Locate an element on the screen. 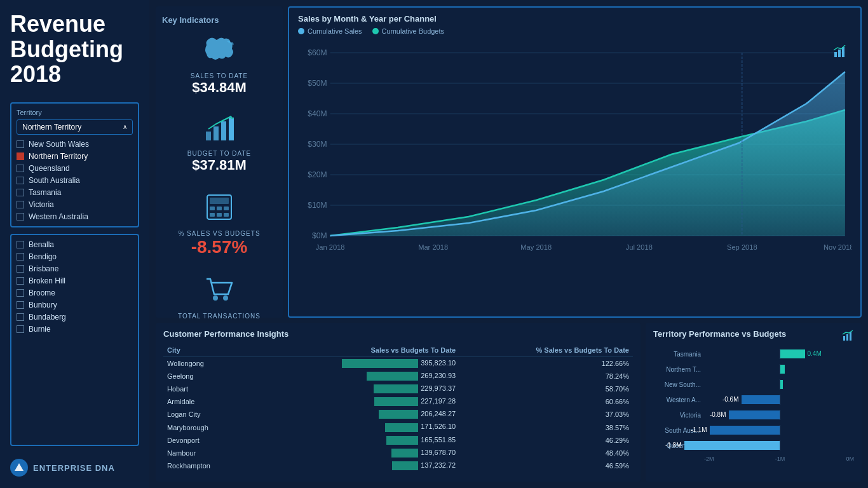  checkbox-brisbane is located at coordinates (20, 269).